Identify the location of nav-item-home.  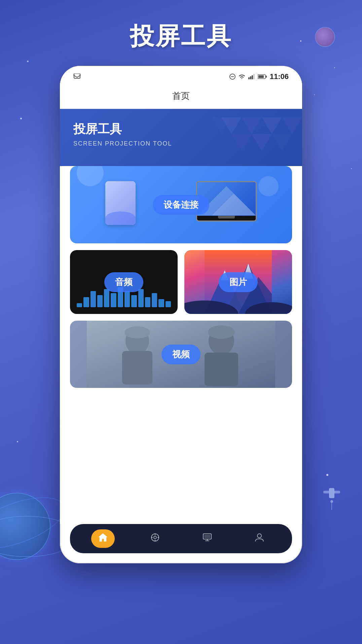
(103, 538).